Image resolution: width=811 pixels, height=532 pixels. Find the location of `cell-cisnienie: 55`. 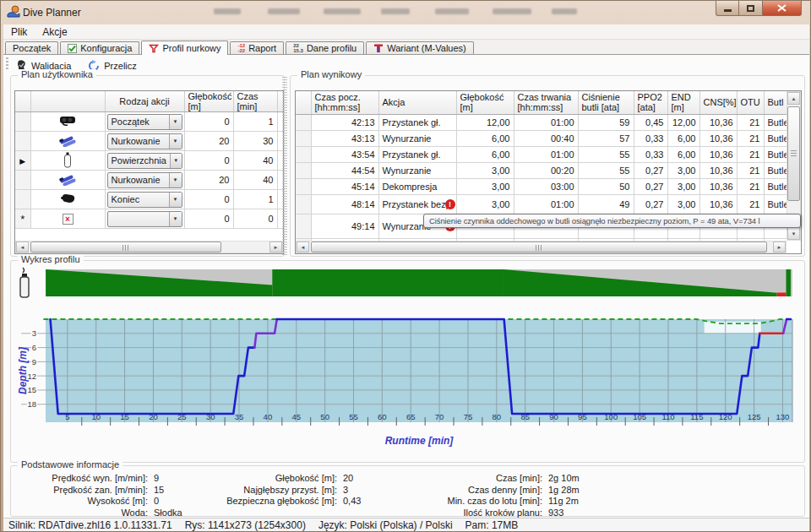

cell-cisnienie: 55 is located at coordinates (606, 171).